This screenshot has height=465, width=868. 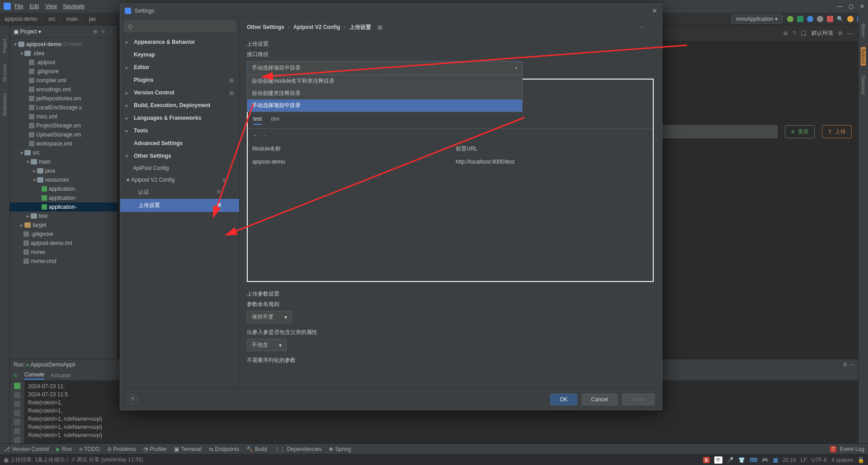 I want to click on run-config-select: emoApplication ▾, so click(x=757, y=19).